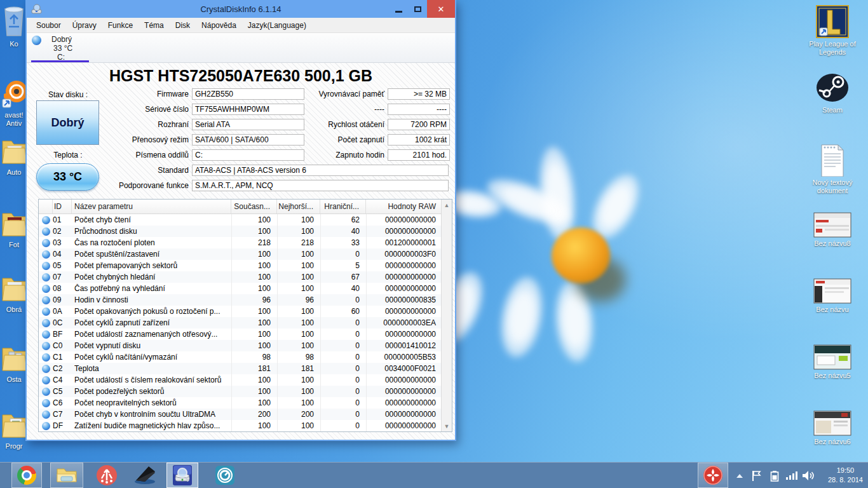 The image size is (868, 488). Describe the element at coordinates (107, 475) in the screenshot. I see `taskbar-red-arrows-app` at that location.